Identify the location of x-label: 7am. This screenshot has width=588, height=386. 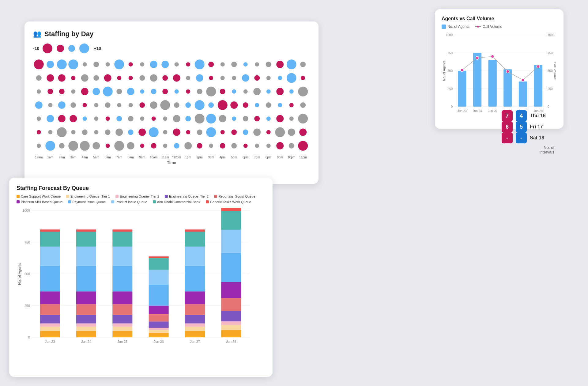
(119, 157).